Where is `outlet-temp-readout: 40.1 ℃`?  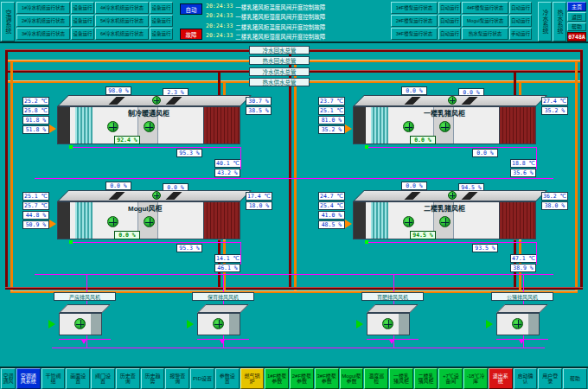
outlet-temp-readout: 40.1 ℃ is located at coordinates (228, 163).